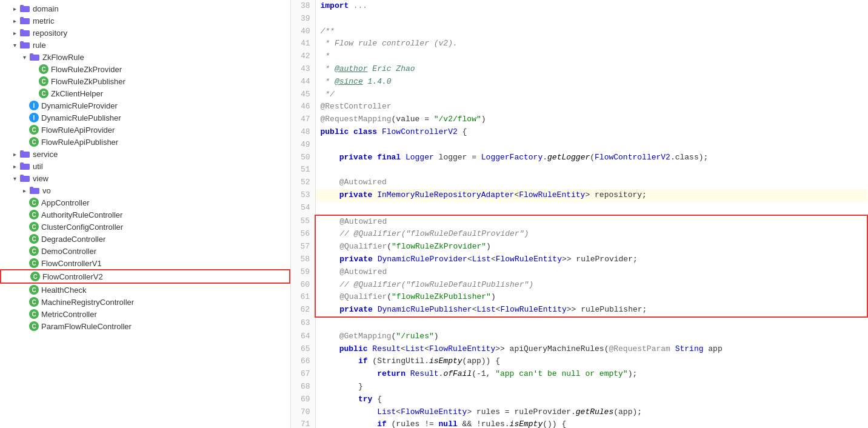  What do you see at coordinates (579, 222) in the screenshot?
I see `code-line-55: 55 @Autowired` at bounding box center [579, 222].